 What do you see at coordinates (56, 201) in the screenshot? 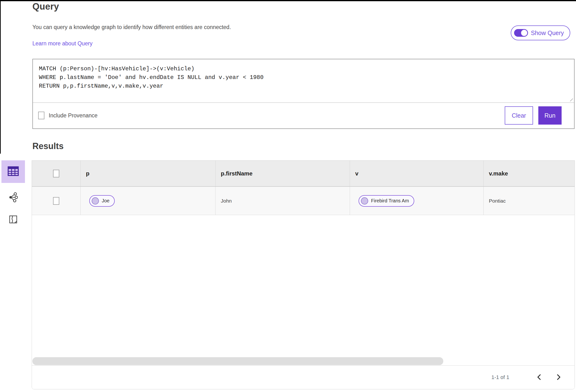
I see `row-select-cell` at bounding box center [56, 201].